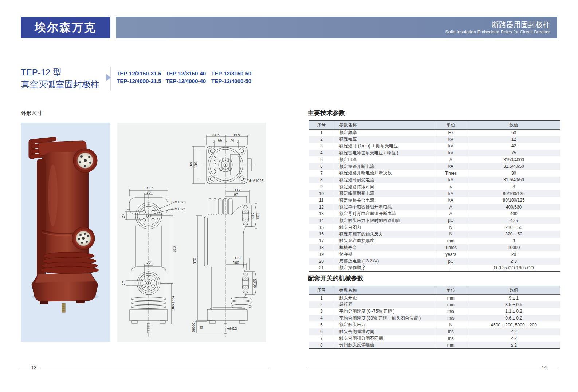  Describe the element at coordinates (233, 82) in the screenshot. I see `model-item: TEP-12/4000-50` at that location.